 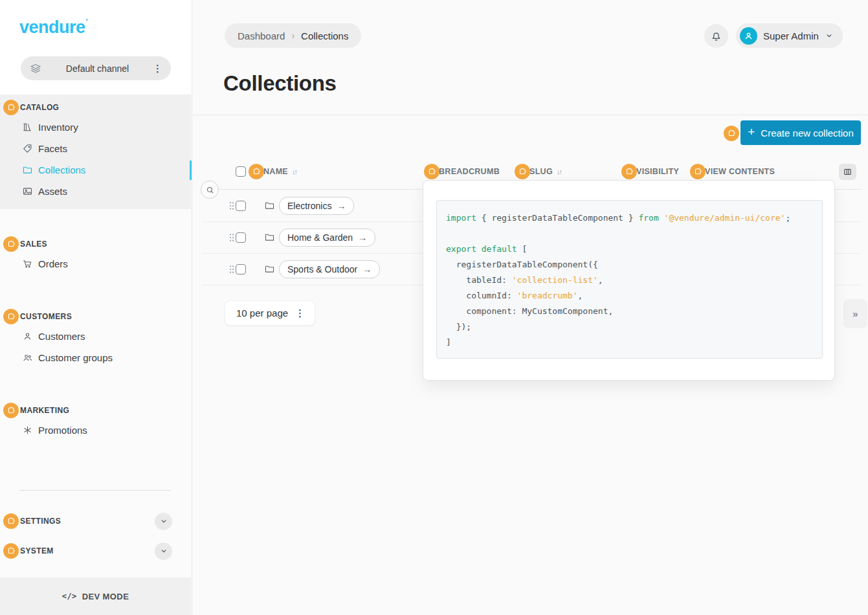 What do you see at coordinates (39, 107) in the screenshot?
I see `nav-section-label: CATALOG` at bounding box center [39, 107].